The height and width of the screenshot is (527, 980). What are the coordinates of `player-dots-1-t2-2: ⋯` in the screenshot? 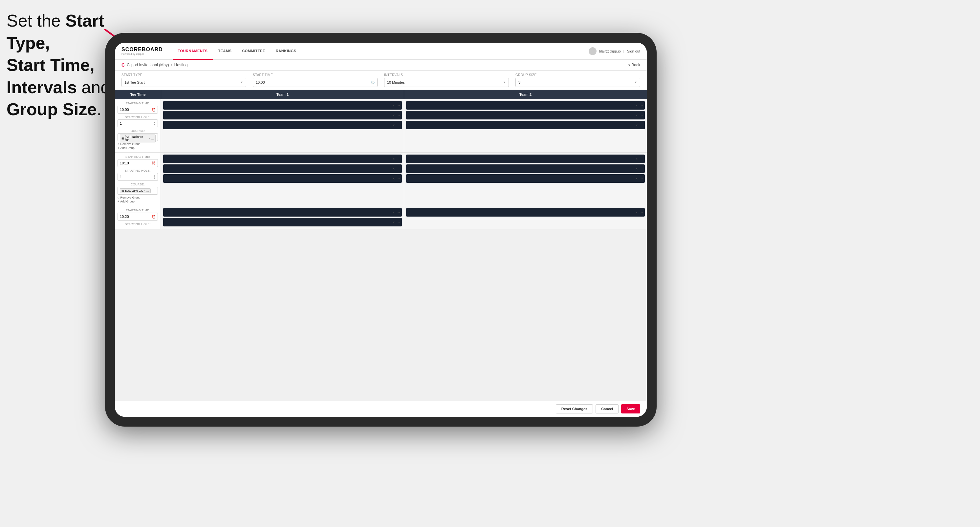 It's located at (641, 116).